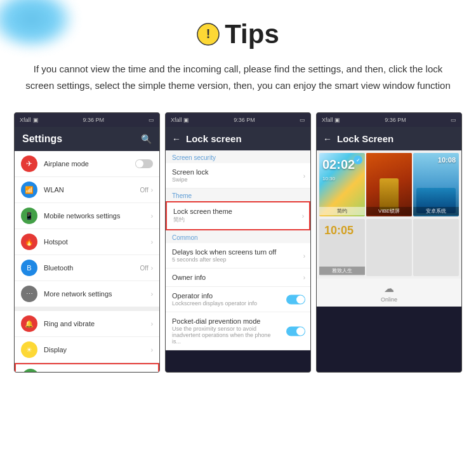  What do you see at coordinates (389, 185) in the screenshot?
I see `theme-grid: 02:02 10:30 ✓ 简约 VIBE锁屏 10:08 安卓系统` at bounding box center [389, 185].